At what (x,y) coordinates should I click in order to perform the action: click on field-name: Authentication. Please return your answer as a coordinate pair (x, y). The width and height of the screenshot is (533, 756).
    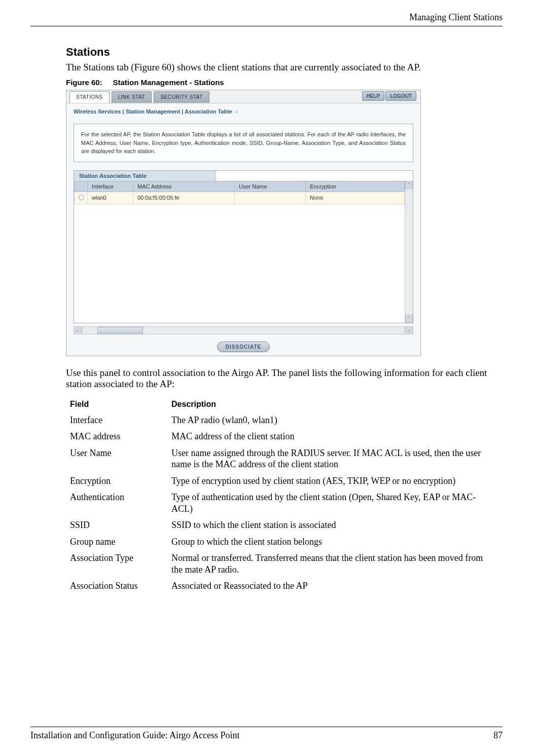
    Looking at the image, I should click on (121, 503).